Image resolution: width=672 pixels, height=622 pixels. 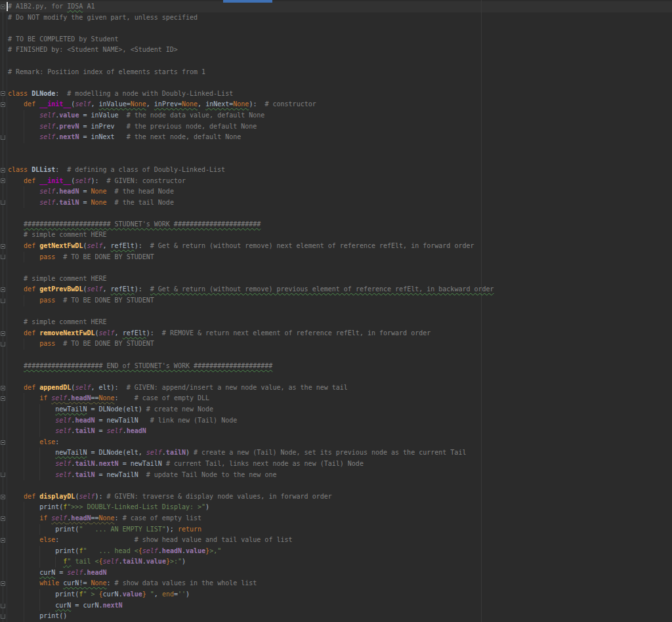 What do you see at coordinates (340, 606) in the screenshot?
I see `code-line: curN = curN.nextN` at bounding box center [340, 606].